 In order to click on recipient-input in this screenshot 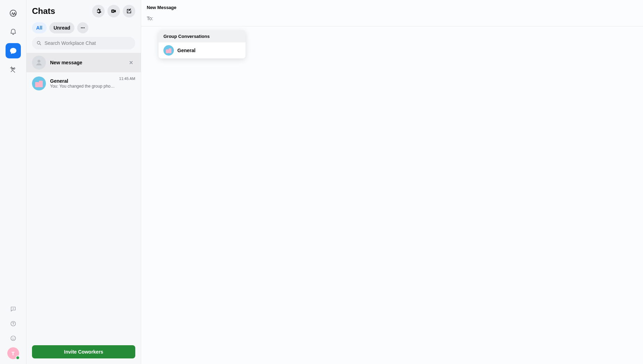, I will do `click(397, 18)`.